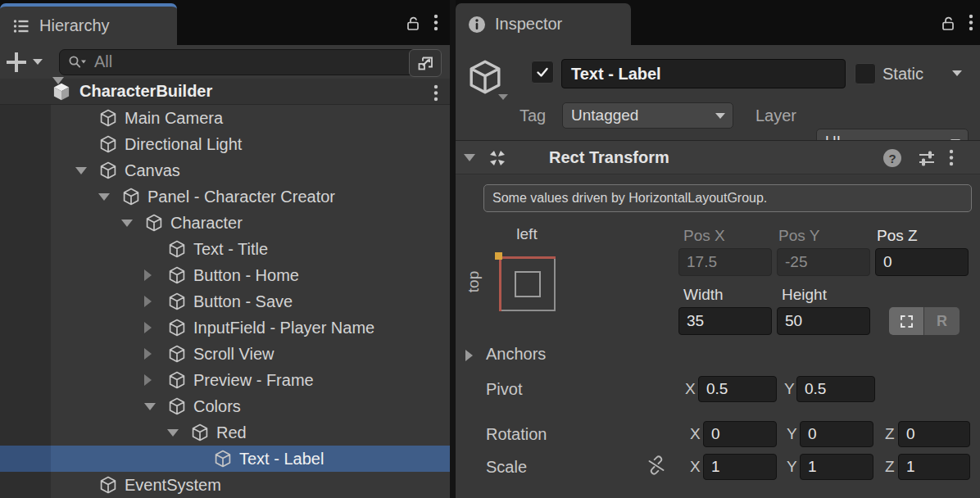  I want to click on tree-item: Canvas, so click(225, 170).